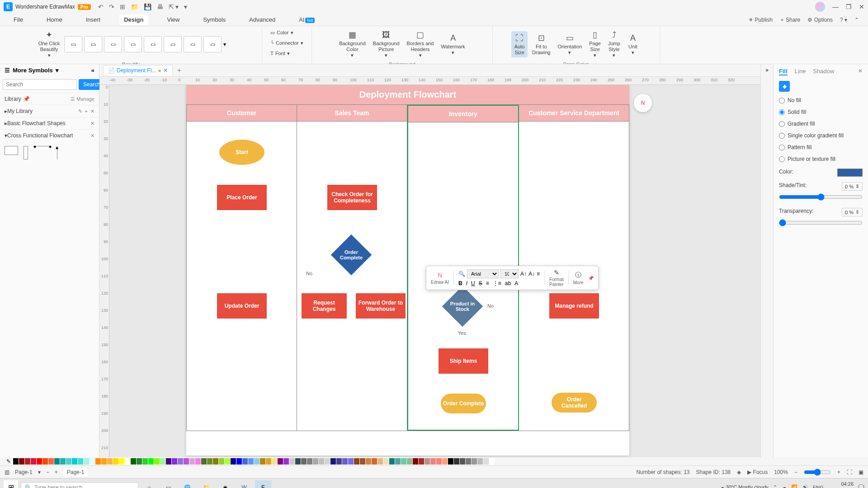  I want to click on case-icon: ab, so click(508, 283).